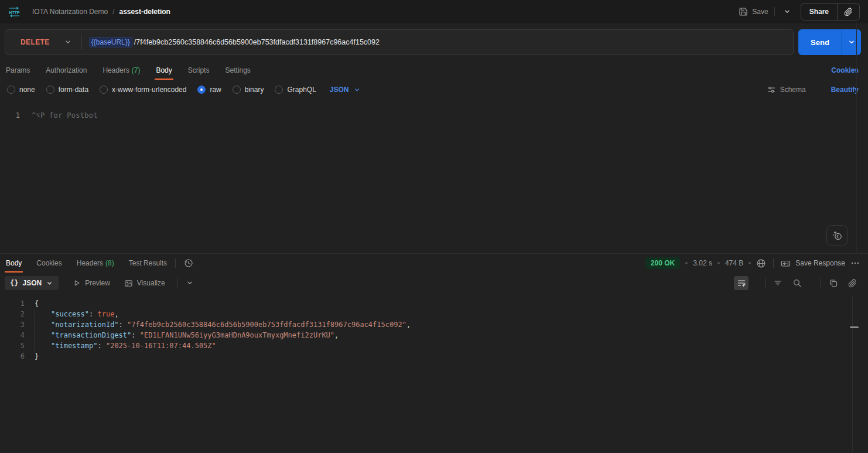 This screenshot has width=868, height=453. I want to click on mode-label: binary, so click(254, 90).